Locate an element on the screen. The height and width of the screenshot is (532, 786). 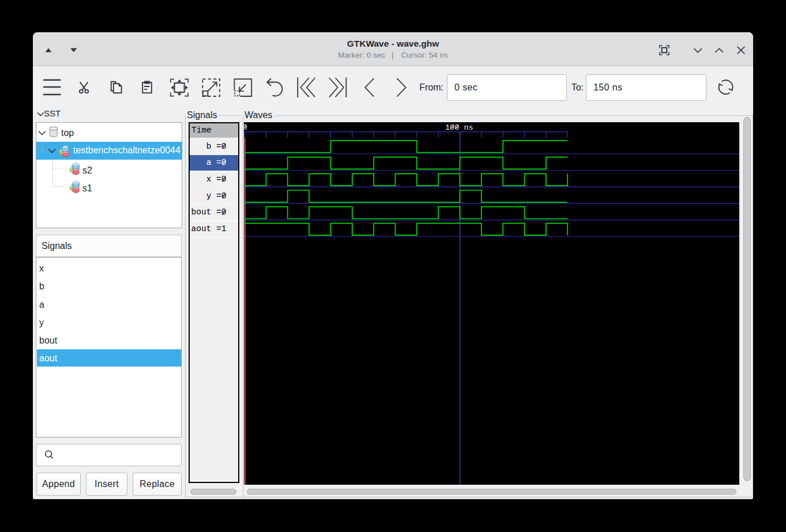
svg-text: 100 ns is located at coordinates (459, 128).